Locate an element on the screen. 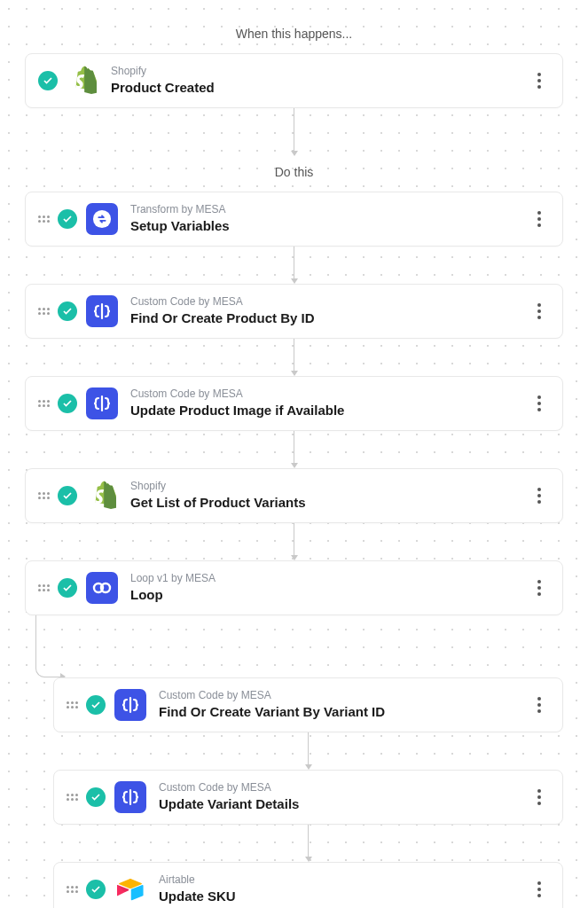  step-text: Loop v1 by MESALoop is located at coordinates (330, 587).